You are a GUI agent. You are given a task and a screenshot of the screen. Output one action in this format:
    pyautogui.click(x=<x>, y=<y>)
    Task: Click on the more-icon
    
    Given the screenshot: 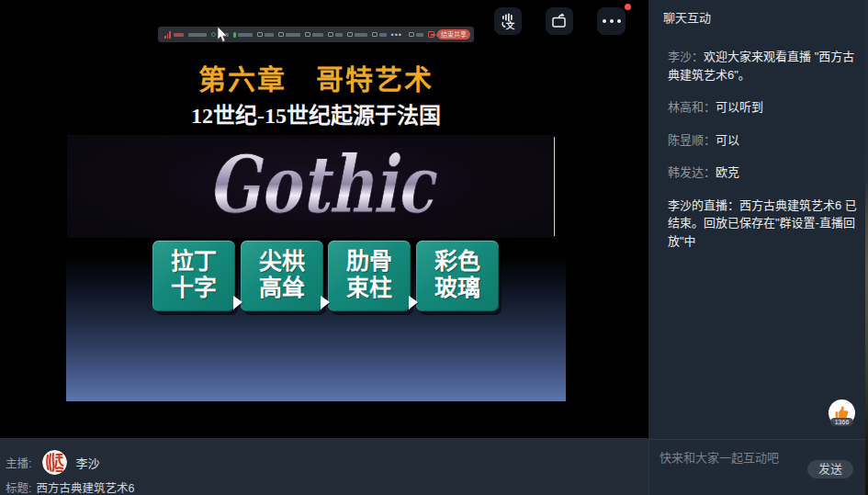 What is the action you would take?
    pyautogui.click(x=612, y=21)
    